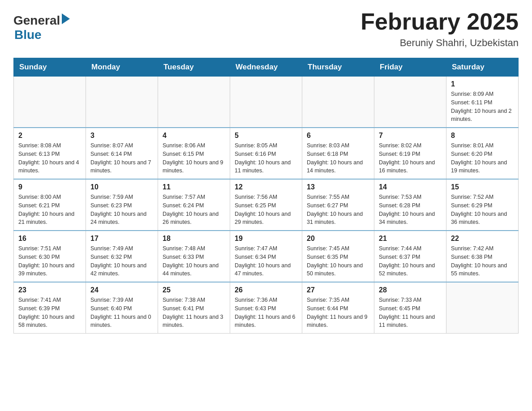  Describe the element at coordinates (338, 270) in the screenshot. I see `day-info: Daylight: 10 hours and 50 minutes.` at that location.